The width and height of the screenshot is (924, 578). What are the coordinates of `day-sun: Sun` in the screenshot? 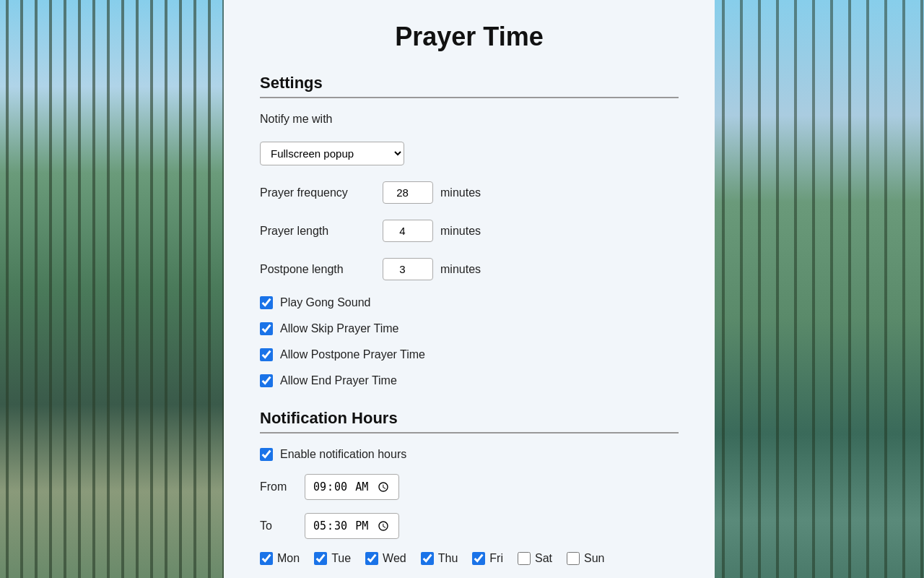 It's located at (585, 558).